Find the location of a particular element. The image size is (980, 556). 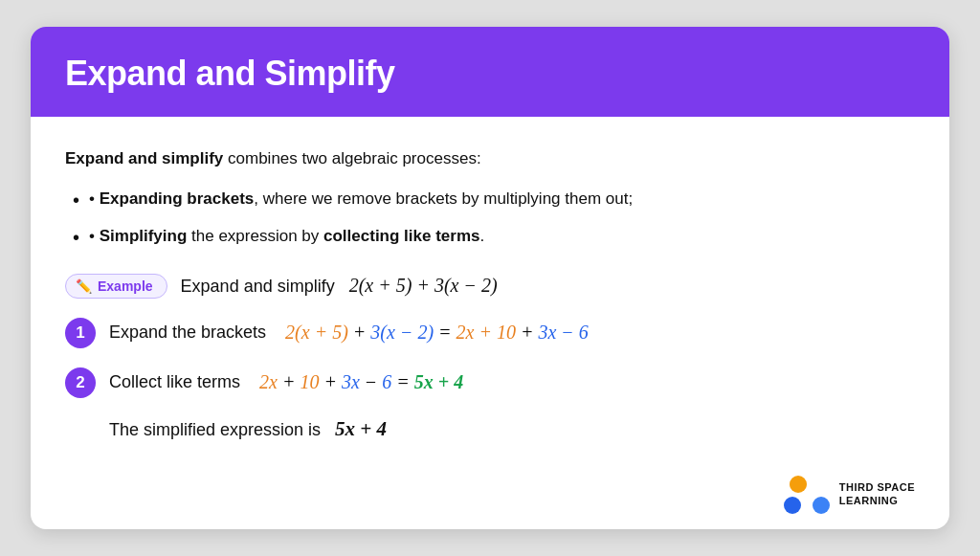

intro-paragraph: Expand and simplify combines two algebra… is located at coordinates (490, 159).